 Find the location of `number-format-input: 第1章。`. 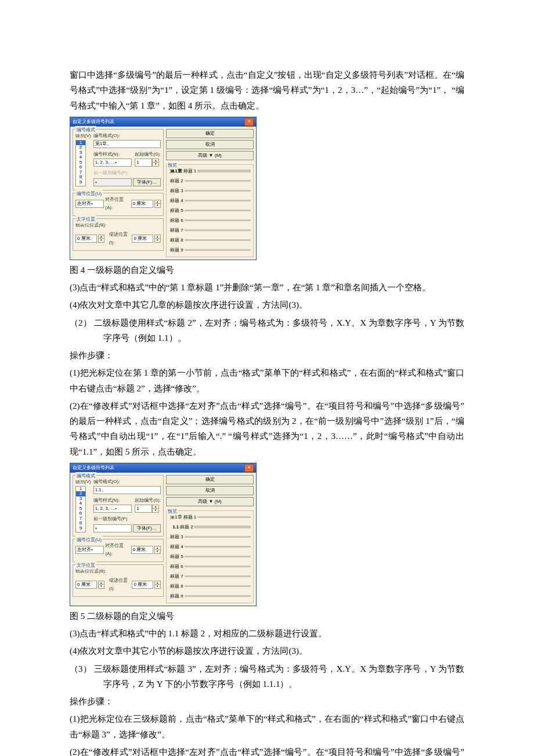

number-format-input: 第1章。 is located at coordinates (127, 144).